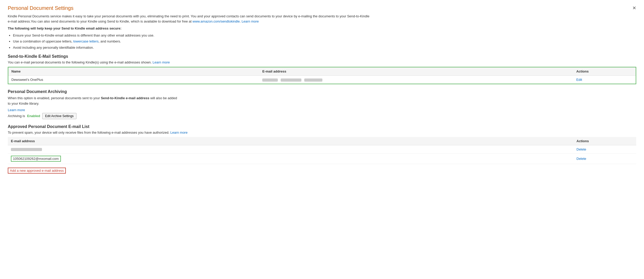  Describe the element at coordinates (582, 149) in the screenshot. I see `delete-email-1-link: Delete` at that location.